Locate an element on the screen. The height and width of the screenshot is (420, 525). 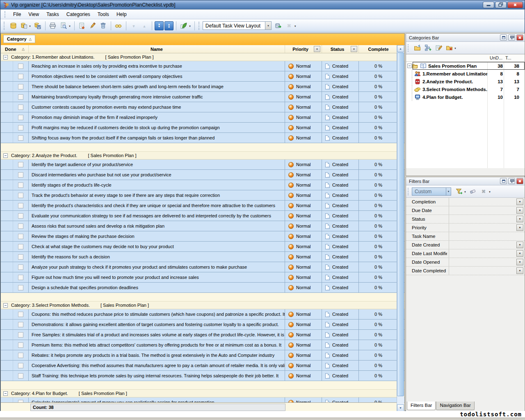
collapse-group-icon is located at coordinates (6, 57).